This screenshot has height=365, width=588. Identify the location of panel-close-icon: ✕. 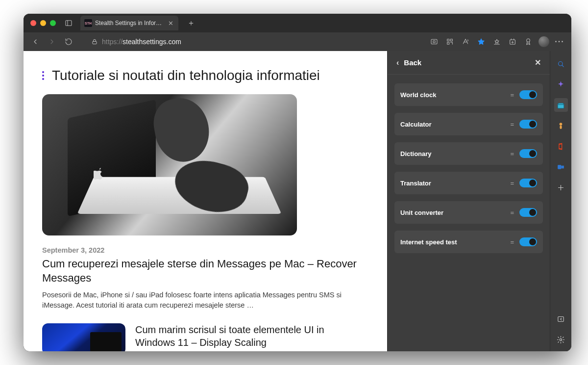
(538, 63).